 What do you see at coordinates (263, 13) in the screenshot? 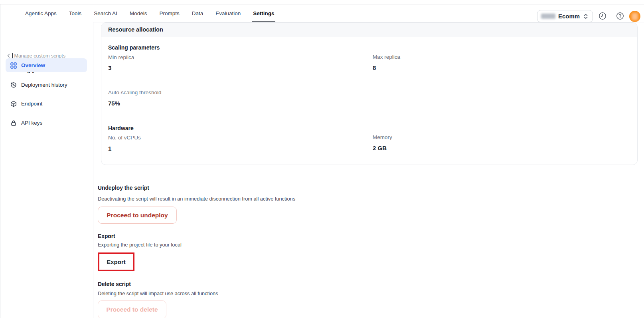
I see `nav-item-settings: Settings` at bounding box center [263, 13].